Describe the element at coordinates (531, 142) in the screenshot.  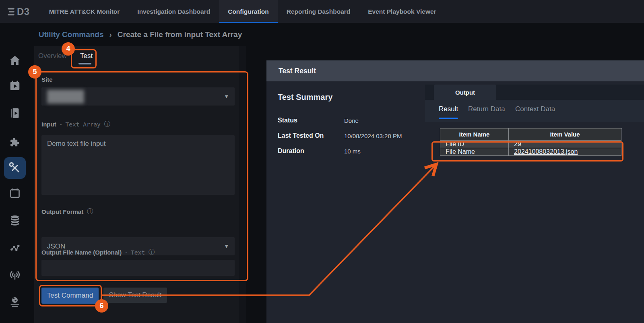
I see `result-table: Item Name Item Value File ID 29 File Nam…` at that location.